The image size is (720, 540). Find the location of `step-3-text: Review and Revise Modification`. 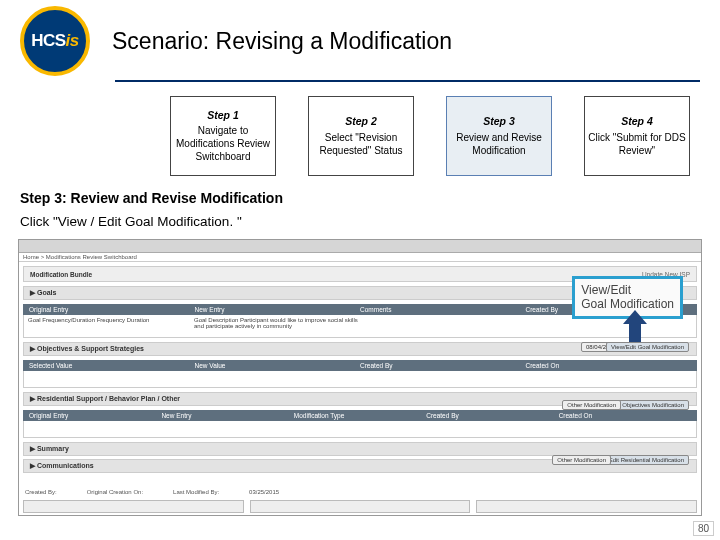

step-3-text: Review and Revise Modification is located at coordinates (499, 144).